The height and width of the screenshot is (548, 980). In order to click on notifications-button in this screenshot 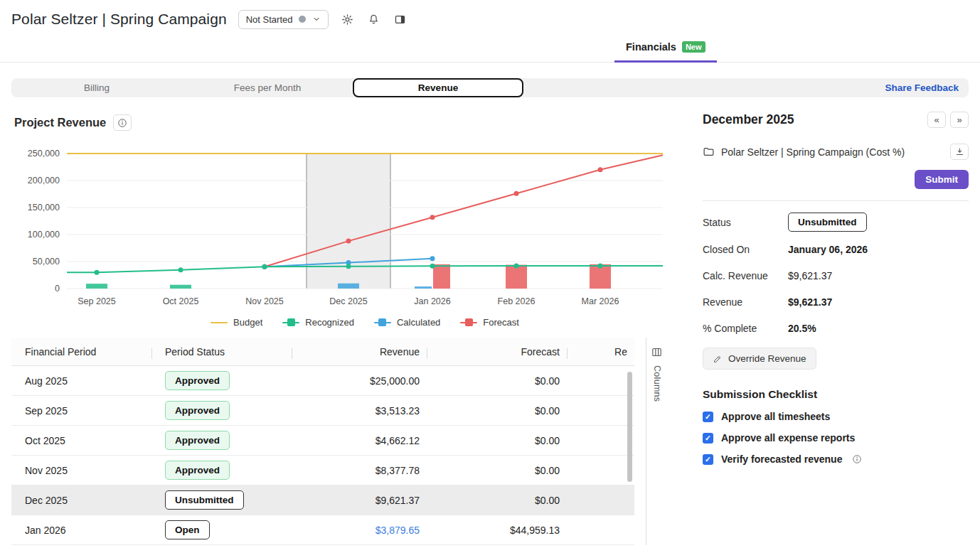, I will do `click(374, 20)`.